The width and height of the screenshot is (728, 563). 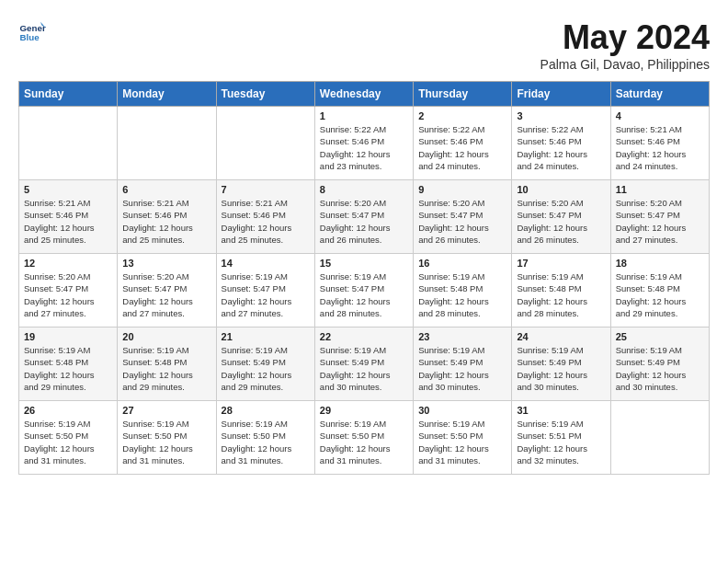 I want to click on svg-text: Blue, so click(x=30, y=37).